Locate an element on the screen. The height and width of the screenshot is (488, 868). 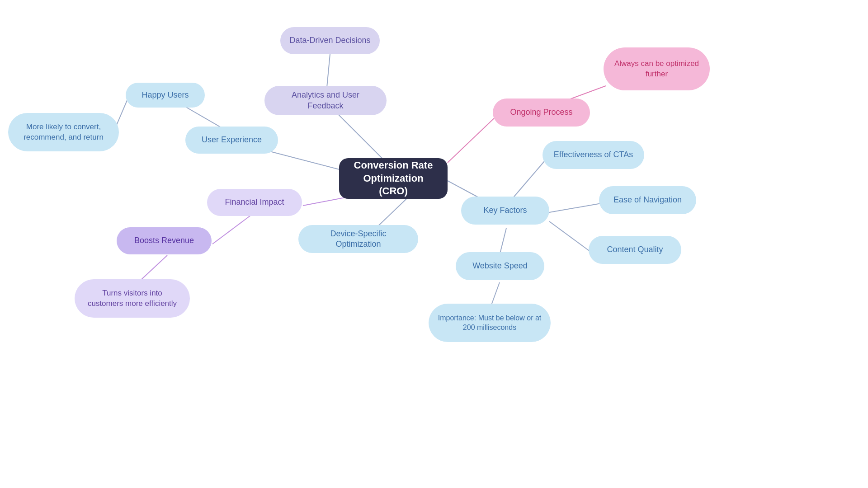
device-specific-node: Device-Specific Optimization is located at coordinates (358, 239).